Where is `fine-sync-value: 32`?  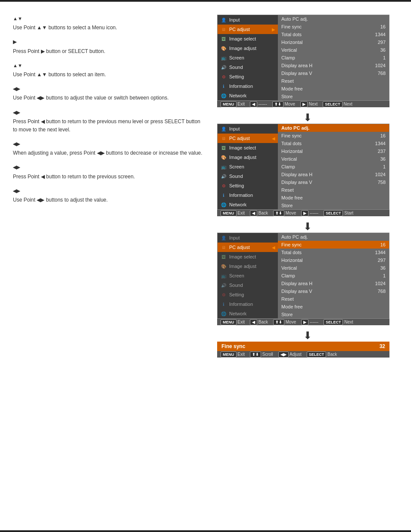
fine-sync-value: 32 is located at coordinates (383, 346).